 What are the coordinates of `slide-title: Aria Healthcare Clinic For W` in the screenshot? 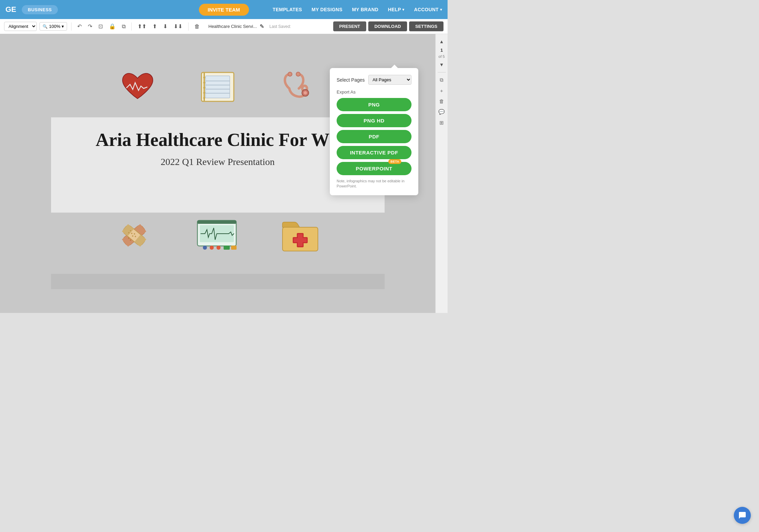 It's located at (213, 140).